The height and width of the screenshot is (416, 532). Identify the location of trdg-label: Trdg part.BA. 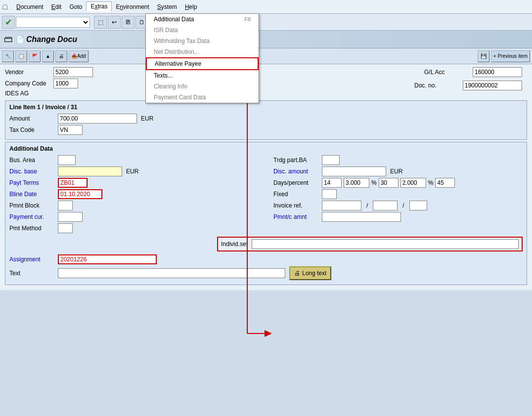
(296, 160).